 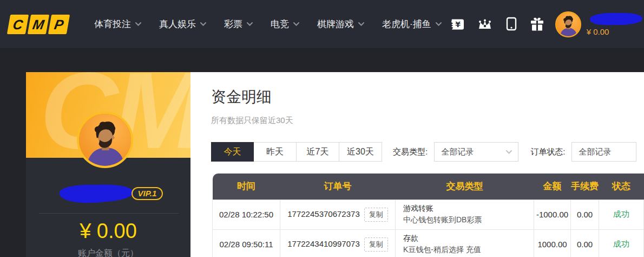 I want to click on order-number: 1772243410997073, so click(x=324, y=243).